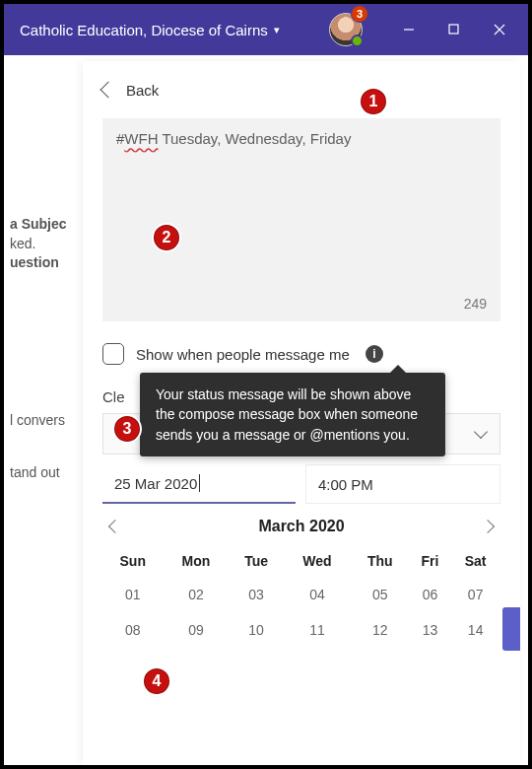  What do you see at coordinates (317, 561) in the screenshot?
I see `calendar-day-header: Wed` at bounding box center [317, 561].